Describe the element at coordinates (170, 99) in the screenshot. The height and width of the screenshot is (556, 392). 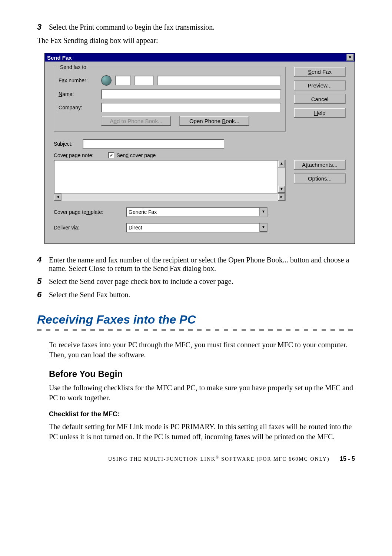
I see `send-fax-to-group: Send fax to Fax number: Name: Company:` at that location.